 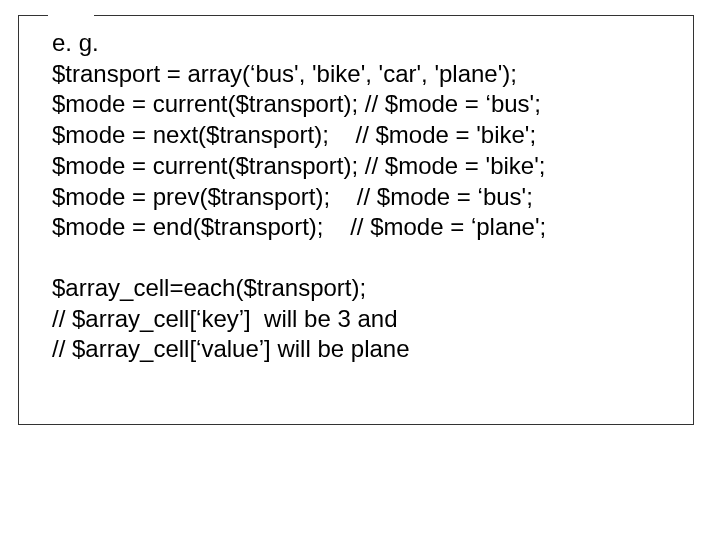 I want to click on code-line: $mode = prev($transport); // $mode = ‘bu…, so click(x=368, y=198).